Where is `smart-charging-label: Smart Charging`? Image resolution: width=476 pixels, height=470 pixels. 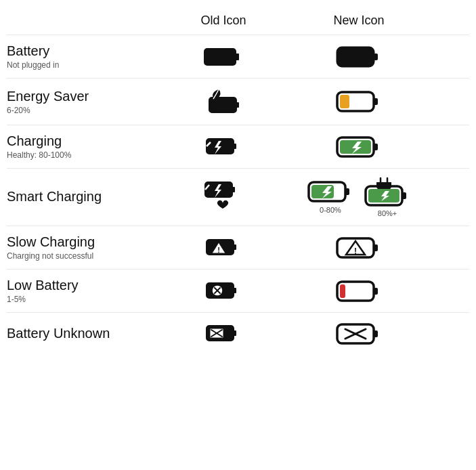 smart-charging-label: Smart Charging is located at coordinates (81, 198).